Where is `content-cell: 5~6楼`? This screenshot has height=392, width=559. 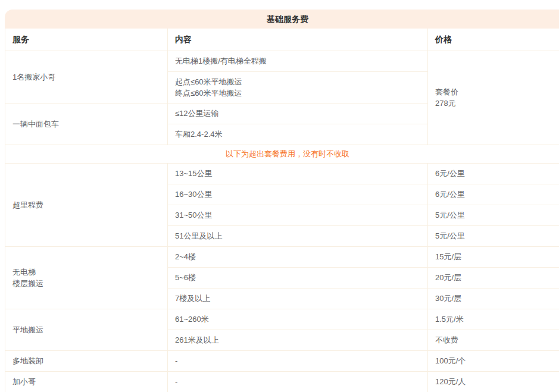 content-cell: 5~6楼 is located at coordinates (298, 277).